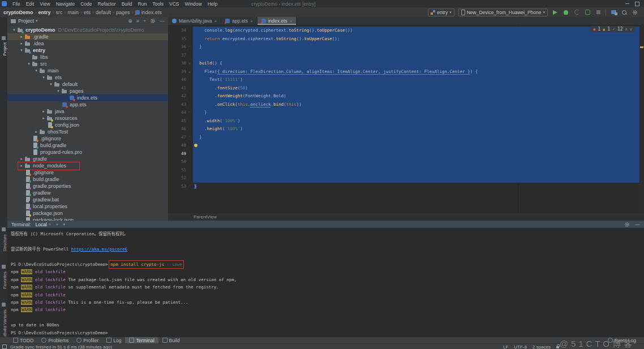 Image resolution: width=644 pixels, height=349 pixels. Describe the element at coordinates (503, 12) in the screenshot. I see `device-selector: New_Device_from_Huawei_Phone ▾` at that location.